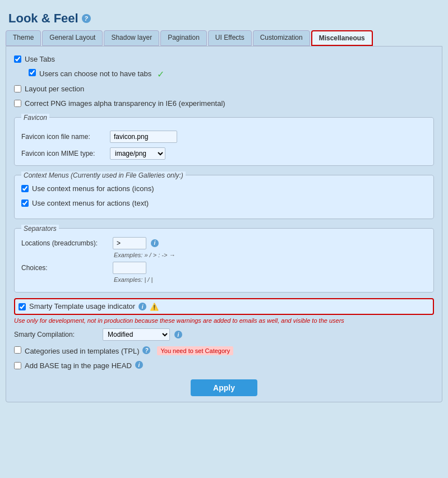 The height and width of the screenshot is (478, 448). Describe the element at coordinates (224, 388) in the screenshot. I see `apply-button: Apply` at that location.